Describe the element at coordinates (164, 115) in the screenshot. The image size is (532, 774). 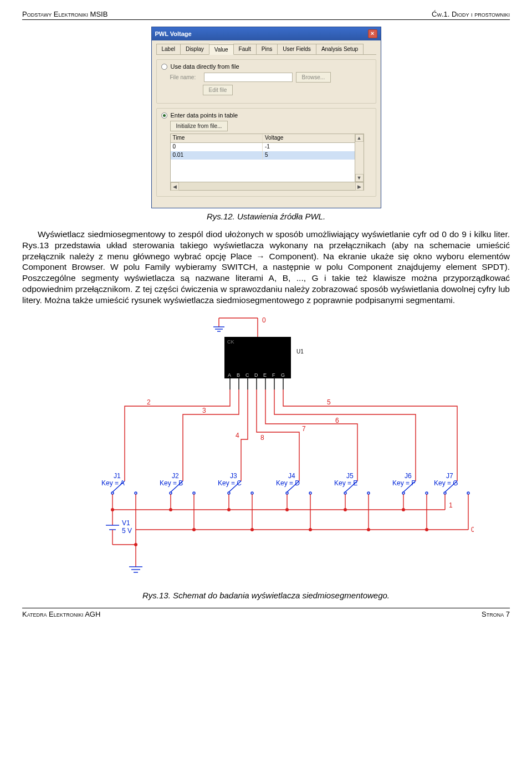
I see `radio-table` at that location.